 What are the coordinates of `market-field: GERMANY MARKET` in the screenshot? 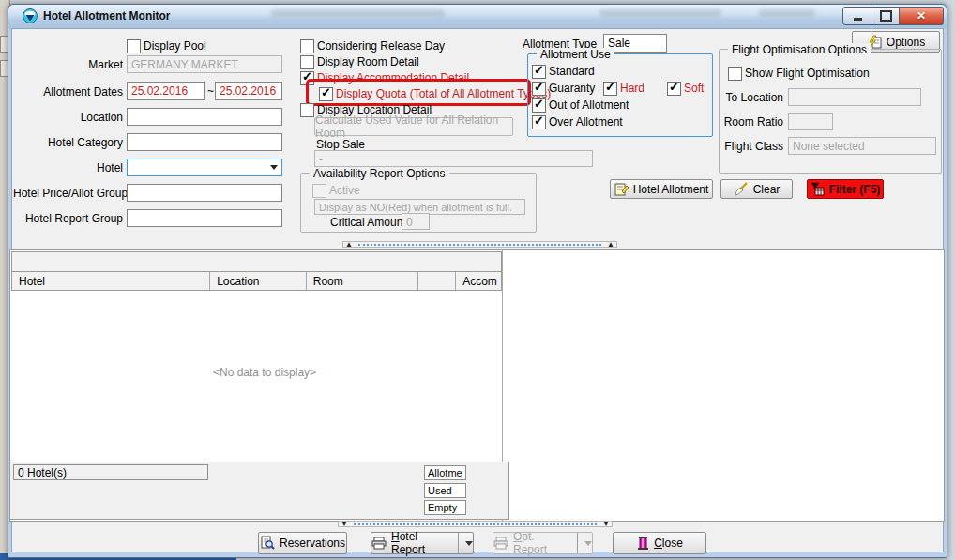 It's located at (205, 64).